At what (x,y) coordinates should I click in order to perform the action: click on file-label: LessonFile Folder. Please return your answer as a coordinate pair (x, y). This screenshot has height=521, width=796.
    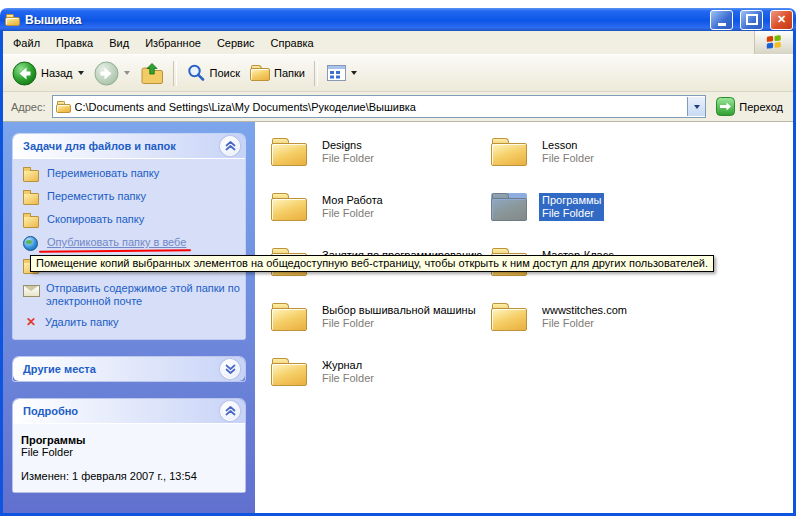
    Looking at the image, I should click on (568, 152).